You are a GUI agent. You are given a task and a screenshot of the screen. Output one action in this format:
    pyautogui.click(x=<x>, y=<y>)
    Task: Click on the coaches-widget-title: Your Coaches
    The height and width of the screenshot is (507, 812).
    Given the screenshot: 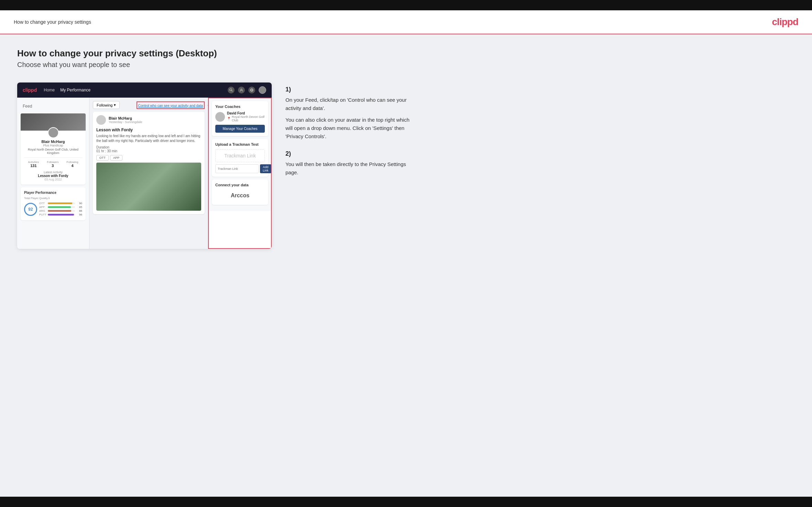 What is the action you would take?
    pyautogui.click(x=240, y=107)
    